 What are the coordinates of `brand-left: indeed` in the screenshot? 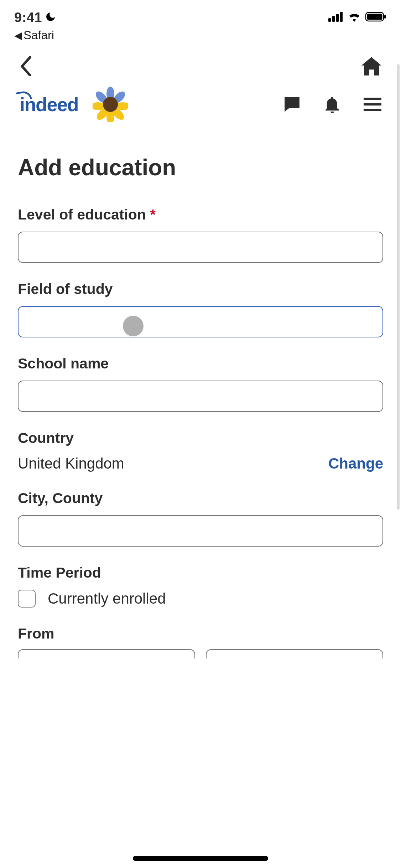 It's located at (74, 104).